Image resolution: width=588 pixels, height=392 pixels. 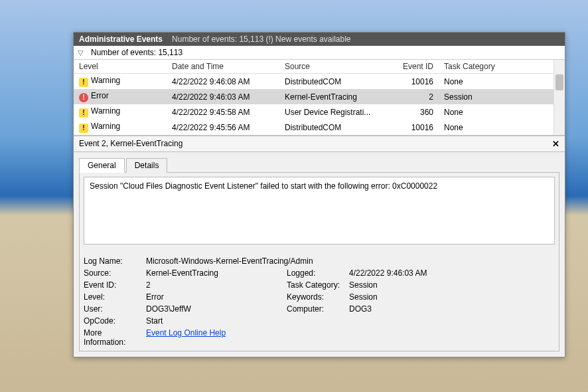 I want to click on row-date: 4/22/2022 9:45:58 AM, so click(x=223, y=112).